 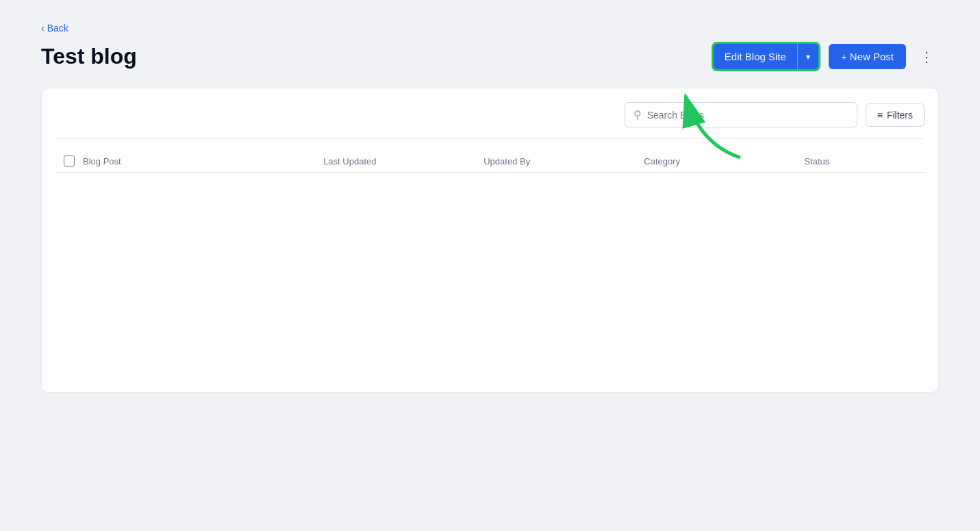 I want to click on chevron-down-icon: ▾, so click(x=808, y=57).